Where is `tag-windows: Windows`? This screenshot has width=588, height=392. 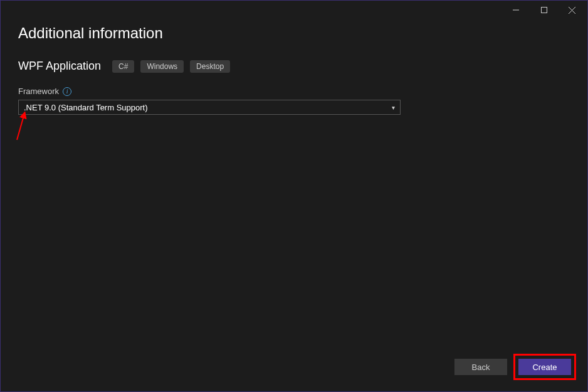
tag-windows: Windows is located at coordinates (162, 66).